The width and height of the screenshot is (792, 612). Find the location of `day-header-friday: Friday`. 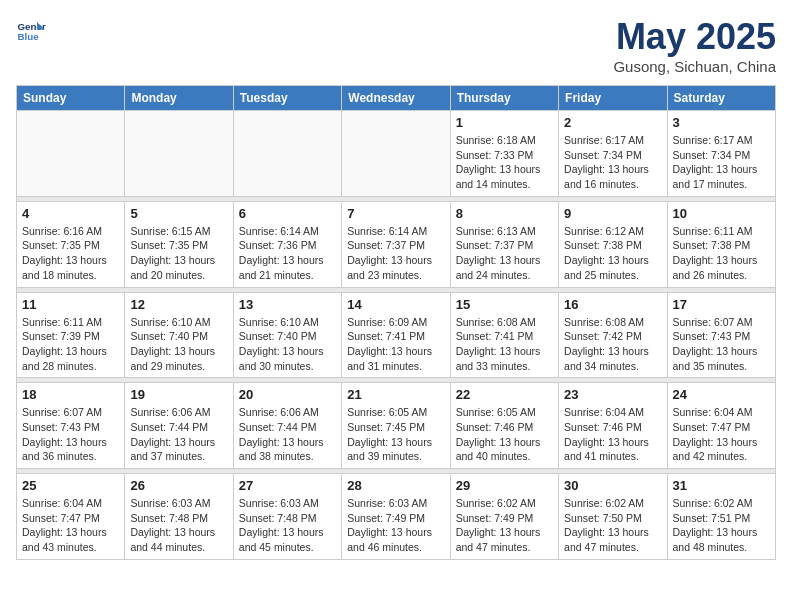

day-header-friday: Friday is located at coordinates (613, 98).